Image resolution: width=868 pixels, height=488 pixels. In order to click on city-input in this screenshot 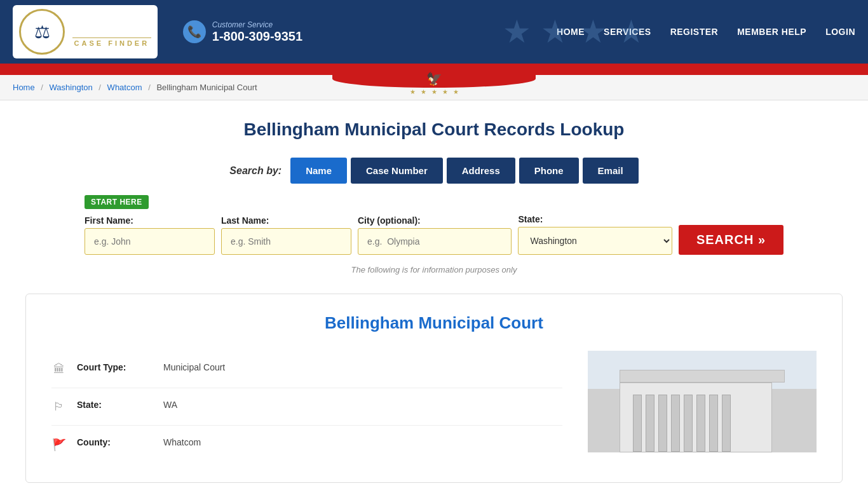, I will do `click(435, 241)`.